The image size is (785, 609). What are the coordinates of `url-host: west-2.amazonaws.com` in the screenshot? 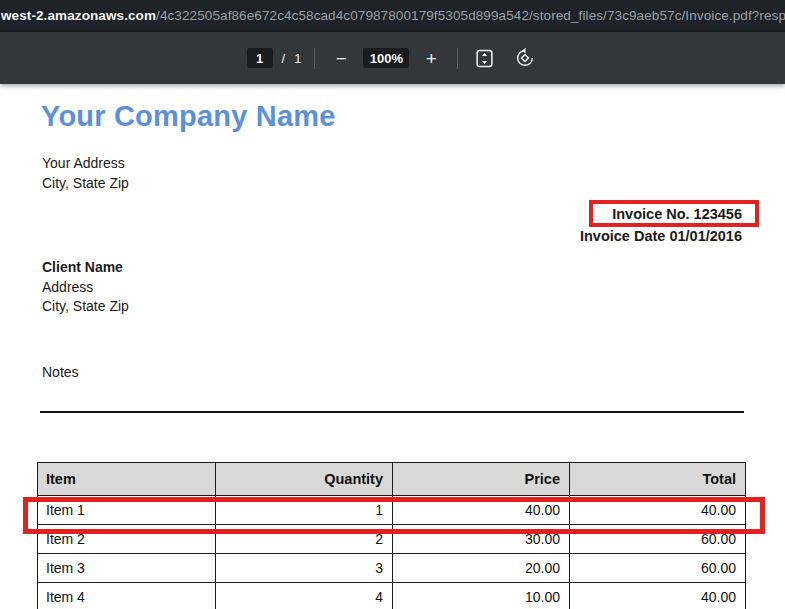 It's located at (78, 16).